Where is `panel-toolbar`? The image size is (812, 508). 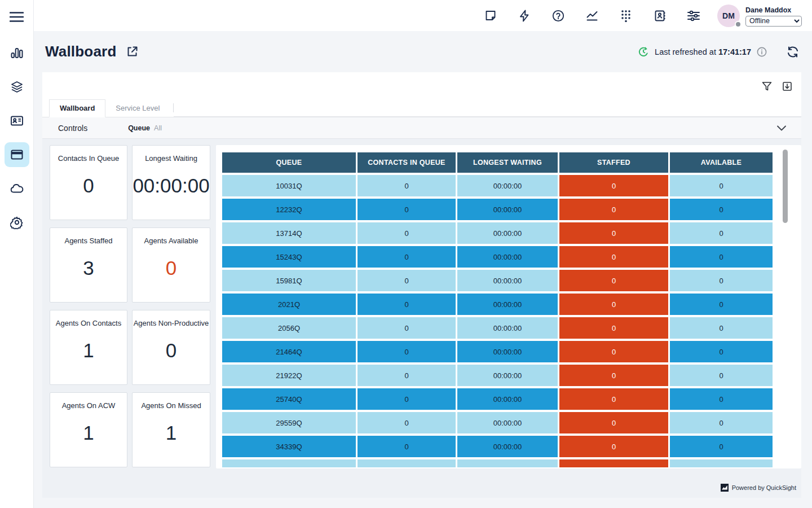
panel-toolbar is located at coordinates (422, 86).